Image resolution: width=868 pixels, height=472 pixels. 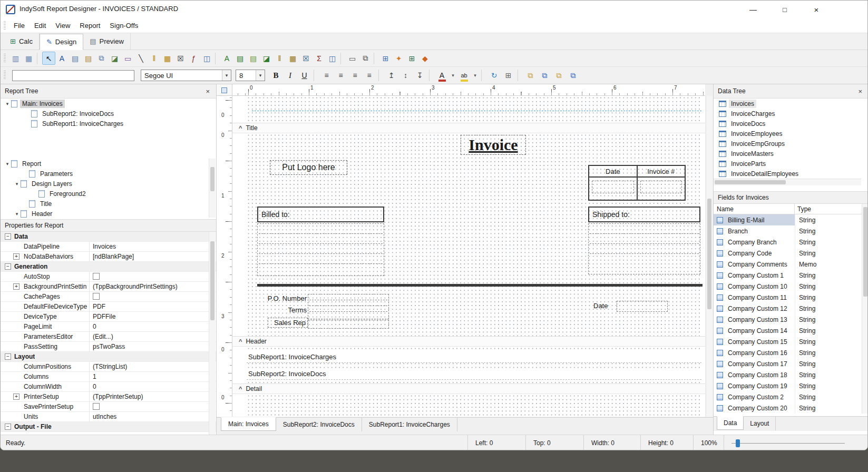 What do you see at coordinates (355, 76) in the screenshot?
I see `align-right-icon: ≡` at bounding box center [355, 76].